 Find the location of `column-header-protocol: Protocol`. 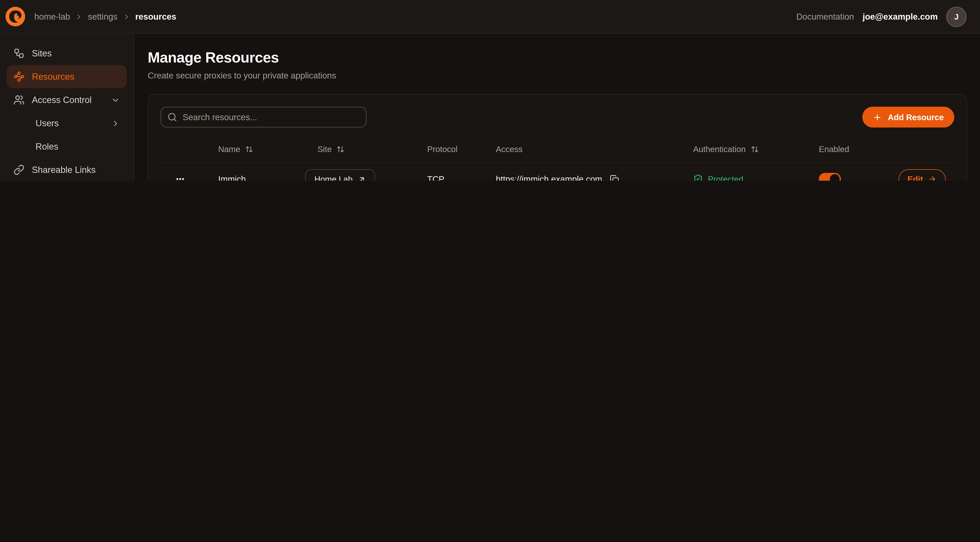

column-header-protocol: Protocol is located at coordinates (451, 149).